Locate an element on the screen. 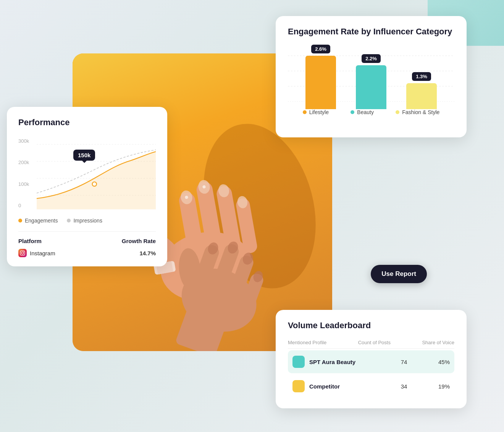 This screenshot has height=432, width=504. y-label-200k: 200k is located at coordinates (26, 163).